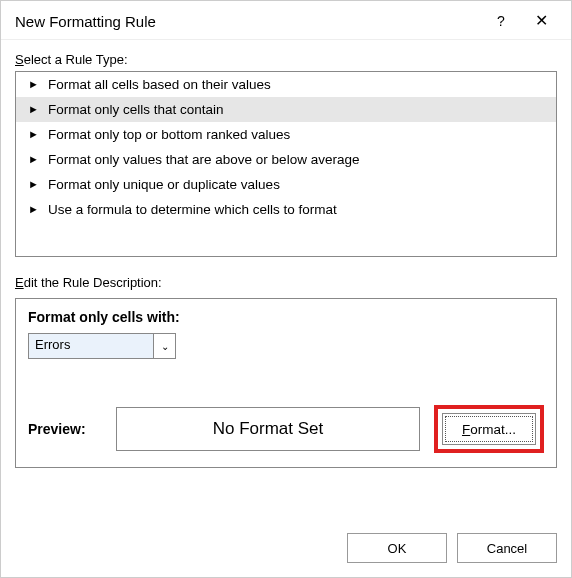 This screenshot has width=572, height=578. What do you see at coordinates (286, 282) in the screenshot?
I see `edit-rule-description-label: Edit the Rule Description:` at bounding box center [286, 282].